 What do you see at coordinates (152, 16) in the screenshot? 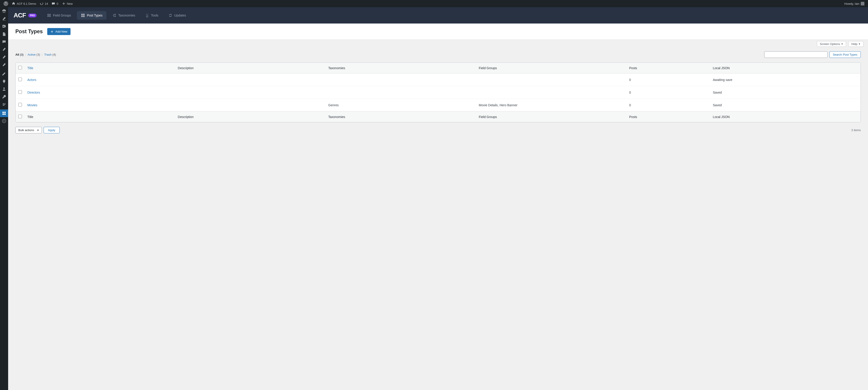
I see `tab-tools: Tools` at bounding box center [152, 16].